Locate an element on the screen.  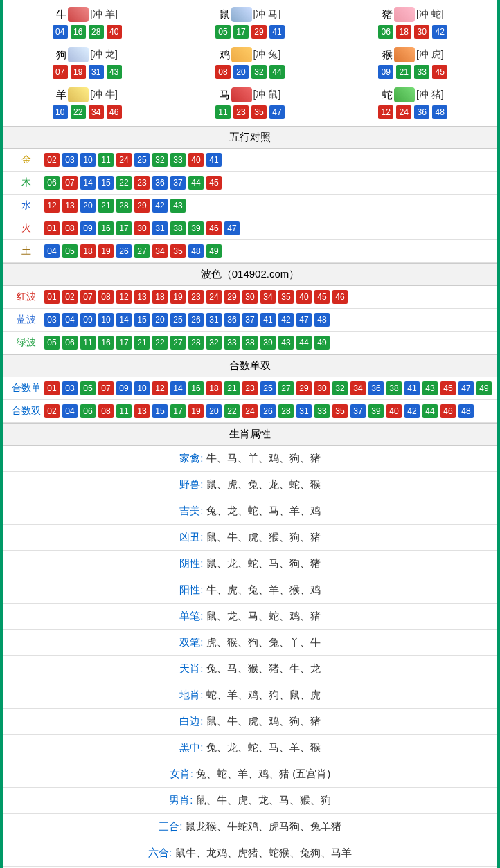
attr-text: 鼠龙猴、牛蛇鸡、虎马狗、兔羊猪 is located at coordinates (263, 826).